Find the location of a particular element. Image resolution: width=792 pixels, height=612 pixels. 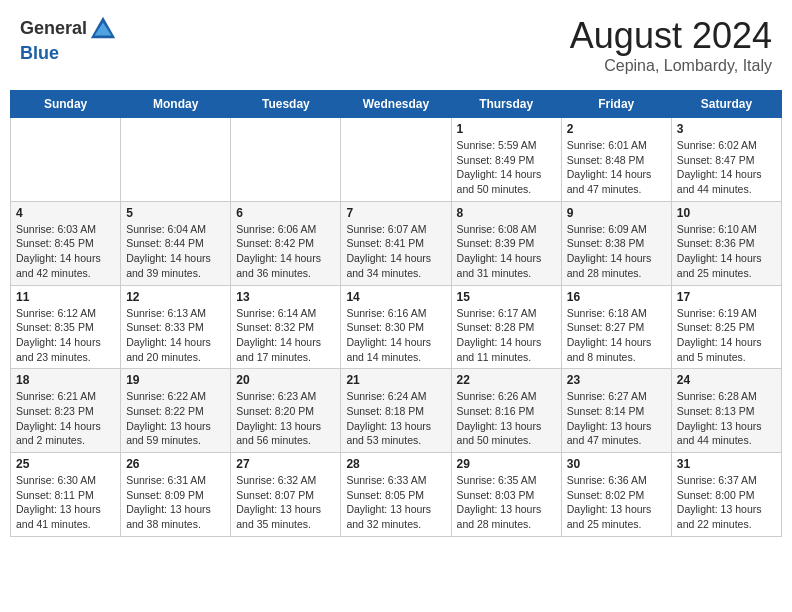

day-number: 1 is located at coordinates (506, 129).